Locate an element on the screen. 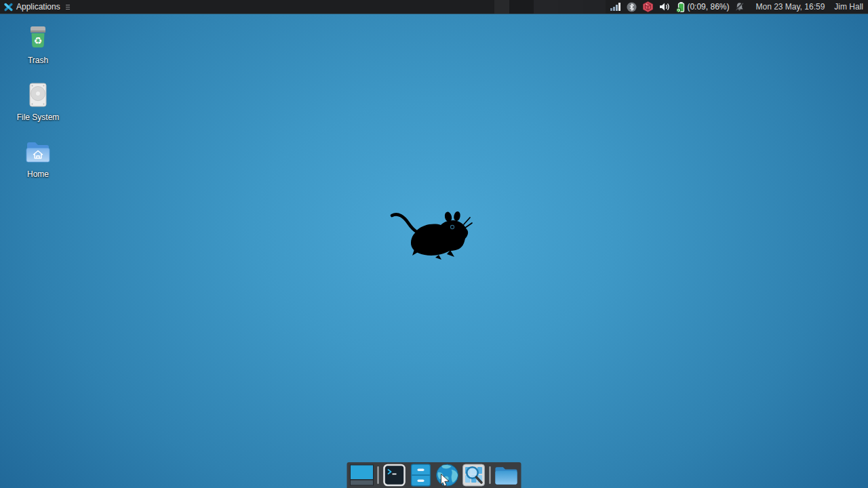 The image size is (868, 488). desktop-icon-filesystem: File System is located at coordinates (38, 103).